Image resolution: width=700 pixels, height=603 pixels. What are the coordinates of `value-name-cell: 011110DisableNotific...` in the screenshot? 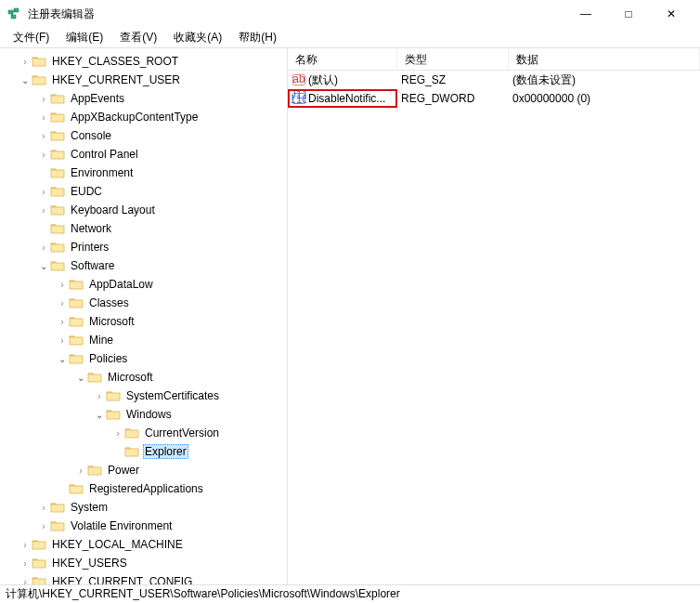 It's located at (343, 98).